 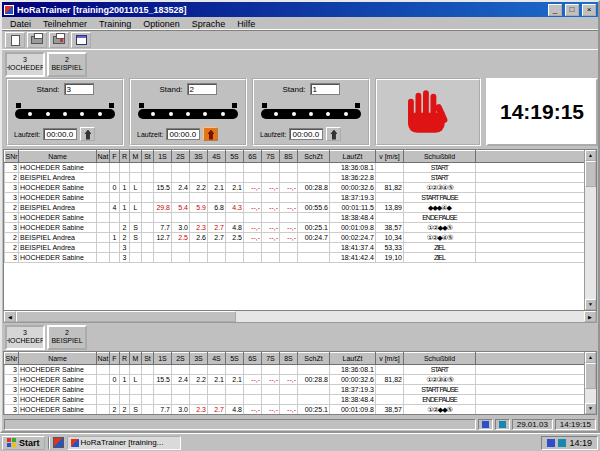 What do you see at coordinates (296, 238) in the screenshot?
I see `table-row: 2BEISPIEL Andrea12S12.72.52.62.72.5--,--…` at bounding box center [296, 238].